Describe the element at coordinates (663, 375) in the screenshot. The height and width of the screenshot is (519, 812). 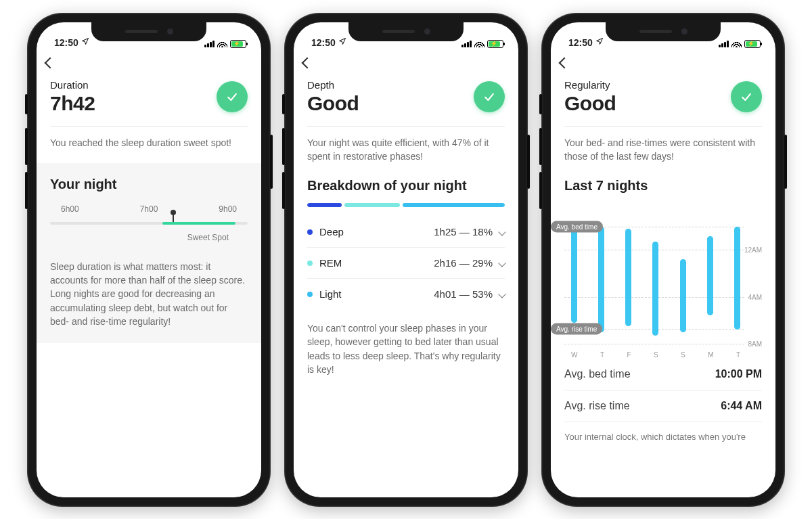
I see `avg-bed-row: Avg. bed time 10:00 PM` at that location.